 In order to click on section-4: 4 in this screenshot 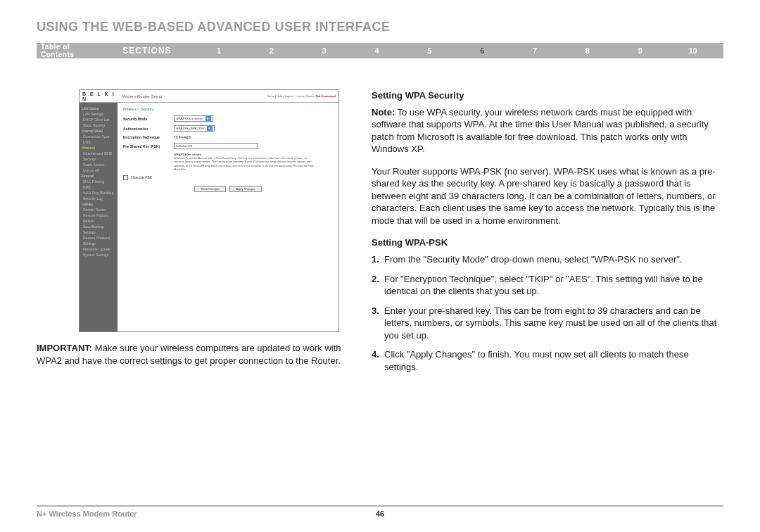, I will do `click(377, 51)`.